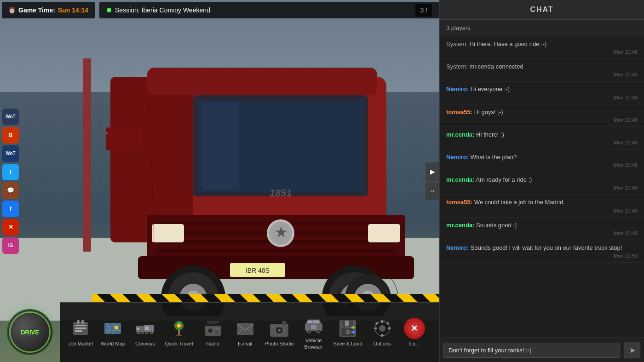  I want to click on world-map-label: World Map, so click(113, 344).